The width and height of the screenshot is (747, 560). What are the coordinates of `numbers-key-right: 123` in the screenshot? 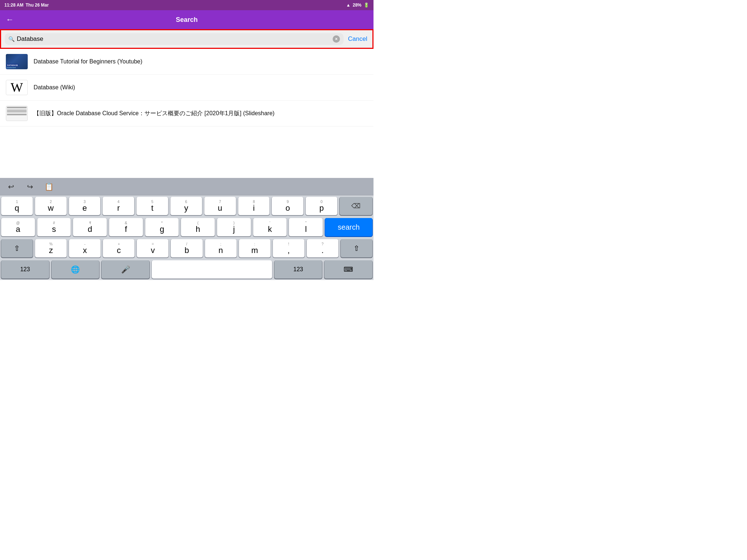 It's located at (298, 269).